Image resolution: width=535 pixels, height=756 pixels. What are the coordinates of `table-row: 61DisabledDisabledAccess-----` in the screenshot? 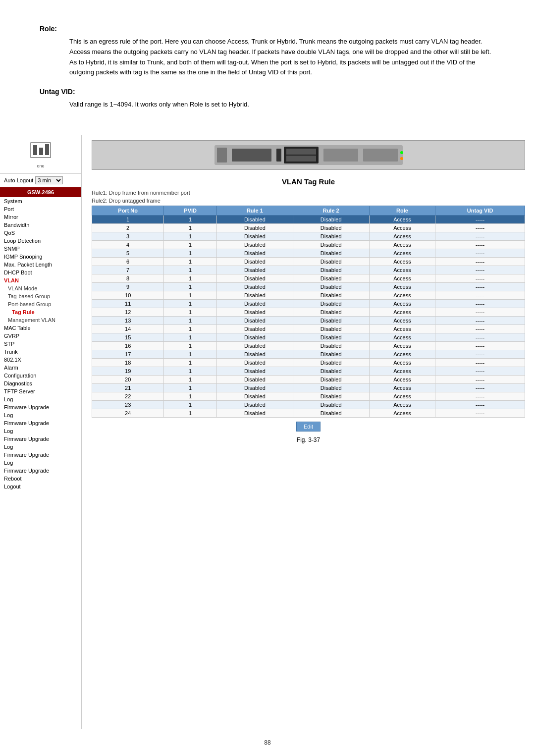 It's located at (309, 262).